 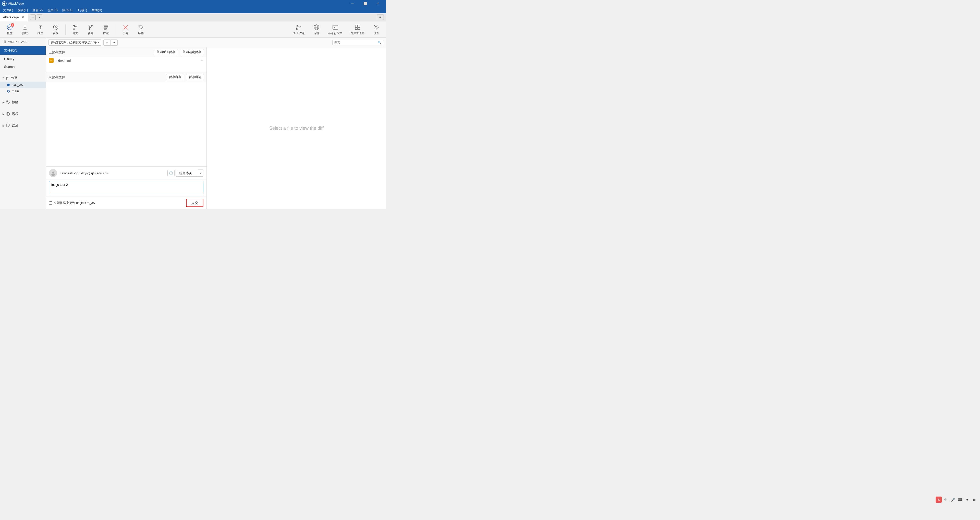 I want to click on sidebar-section-tags-header: ▶ 标签, so click(x=23, y=102).